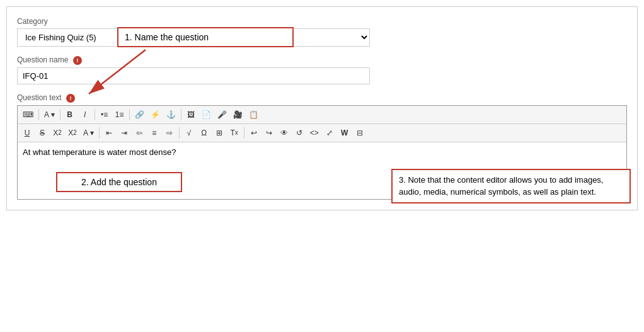 The width and height of the screenshot is (644, 332). Describe the element at coordinates (360, 133) in the screenshot. I see `accessibility-btn: ⊟` at that location.